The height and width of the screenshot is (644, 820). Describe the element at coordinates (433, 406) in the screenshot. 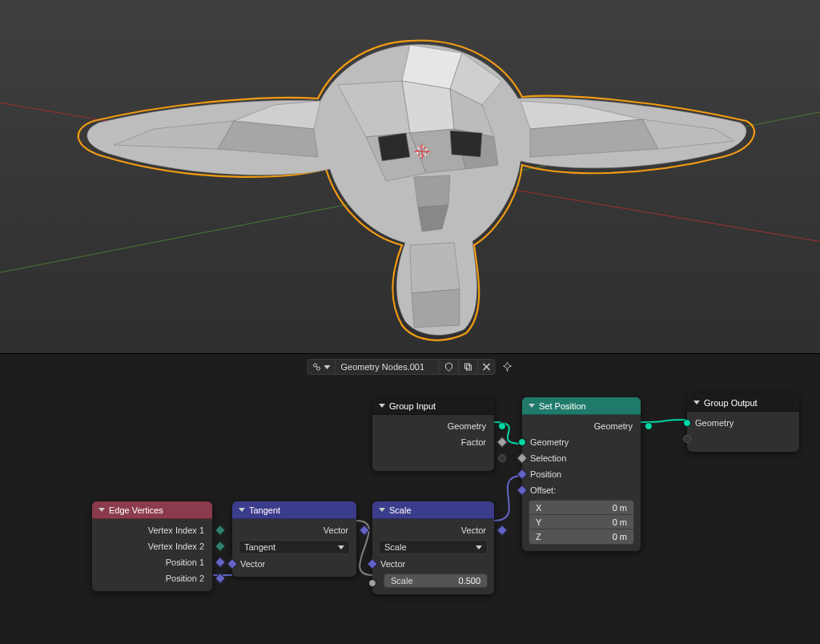

I see `node-header: Group Input` at that location.